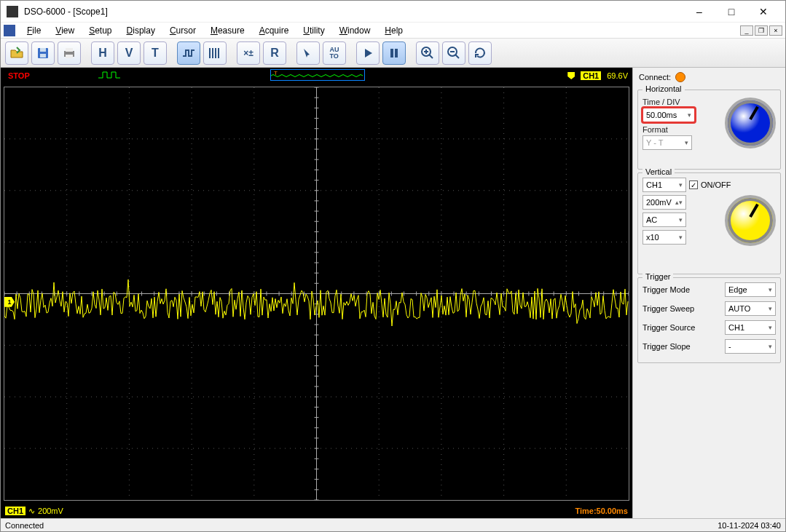 This screenshot has width=786, height=532. I want to click on time-div-value: 50.00ms, so click(661, 115).